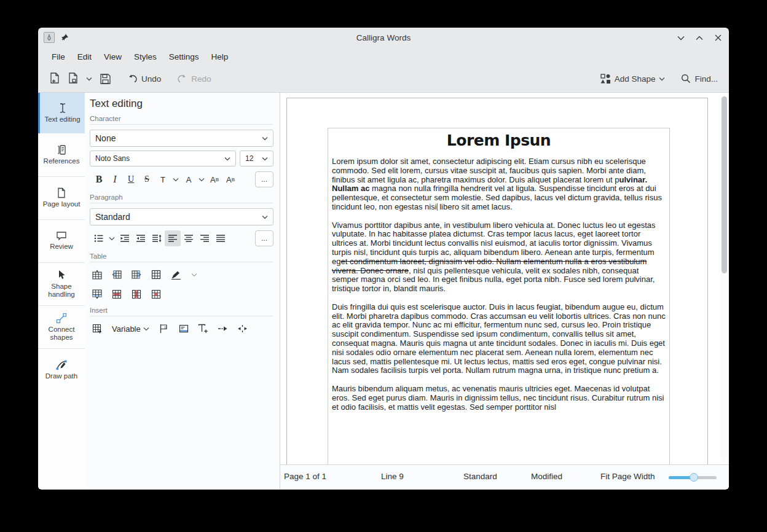 This screenshot has height=532, width=767. I want to click on increase-indent-button, so click(141, 238).